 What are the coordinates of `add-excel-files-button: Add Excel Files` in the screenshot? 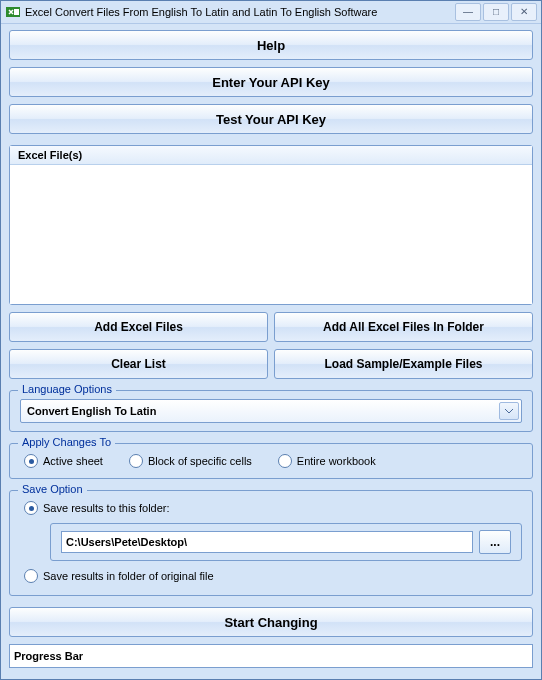 It's located at (138, 327).